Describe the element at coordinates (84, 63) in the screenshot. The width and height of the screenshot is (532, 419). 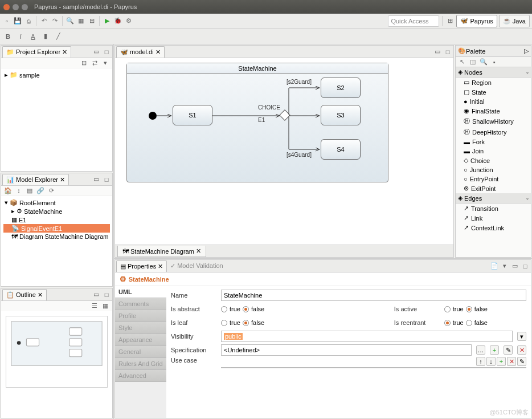
I see `collapse-all-icon: ⊟` at that location.